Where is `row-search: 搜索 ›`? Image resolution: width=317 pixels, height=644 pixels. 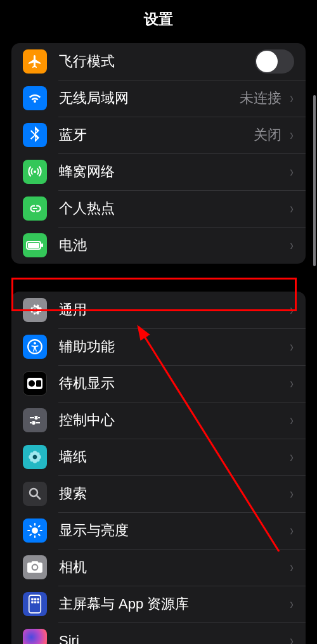 row-search: 搜索 › is located at coordinates (158, 494).